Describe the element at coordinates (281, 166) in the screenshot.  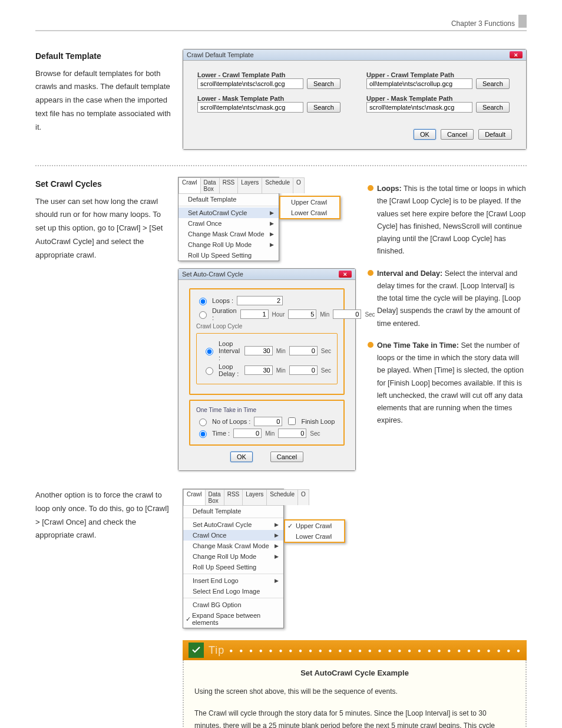
I see `section-divider` at that location.